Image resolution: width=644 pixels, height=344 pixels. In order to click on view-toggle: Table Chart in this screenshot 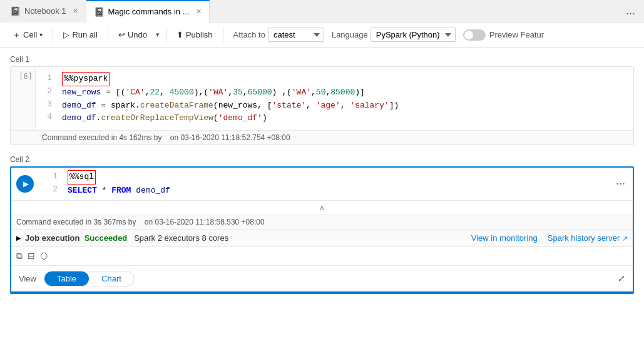, I will do `click(89, 279)`.